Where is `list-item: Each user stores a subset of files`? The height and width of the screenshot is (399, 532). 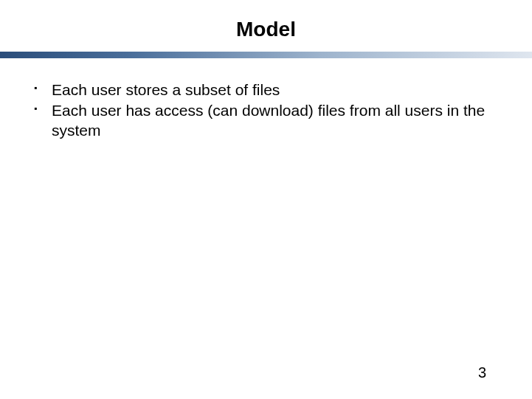 list-item: Each user stores a subset of files is located at coordinates (266, 90).